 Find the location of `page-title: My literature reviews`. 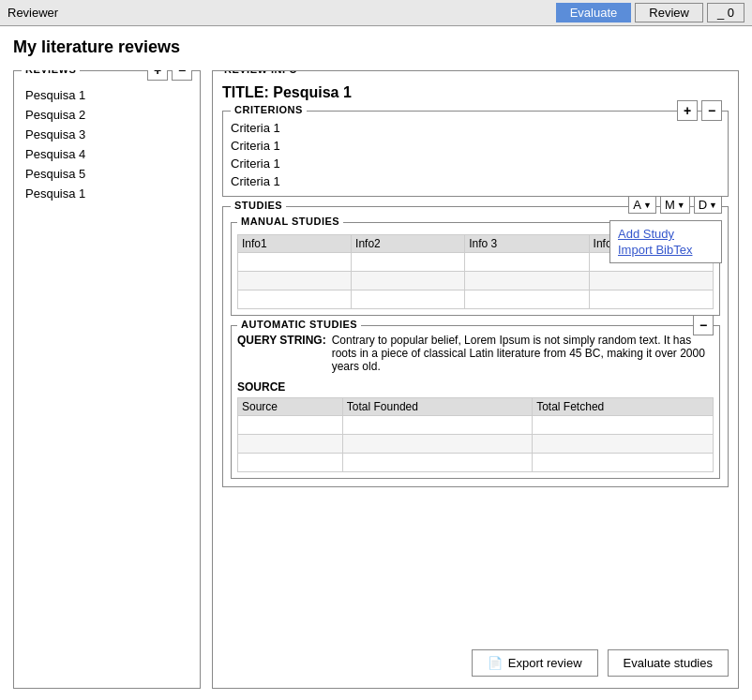

page-title: My literature reviews is located at coordinates (376, 47).